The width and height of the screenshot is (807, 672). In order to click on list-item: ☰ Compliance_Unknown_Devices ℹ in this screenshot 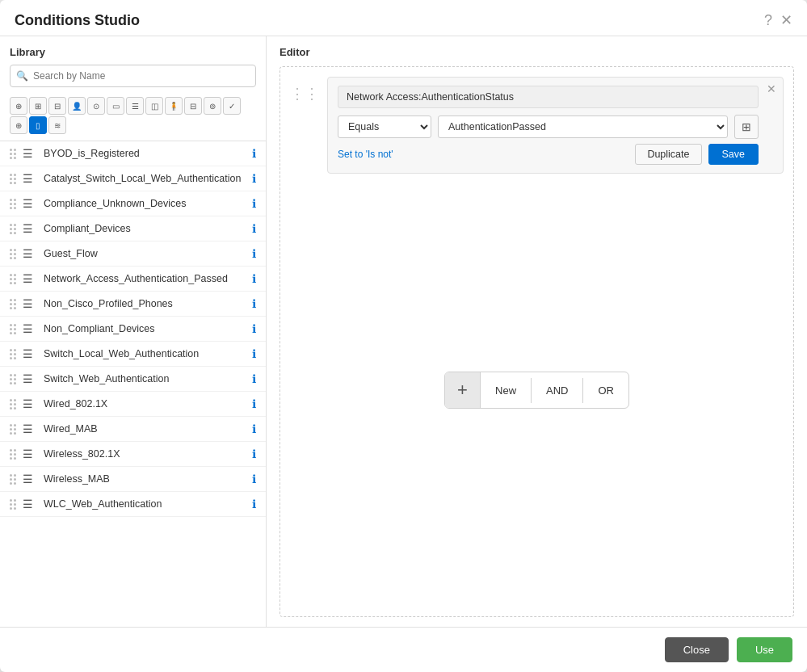, I will do `click(132, 204)`.